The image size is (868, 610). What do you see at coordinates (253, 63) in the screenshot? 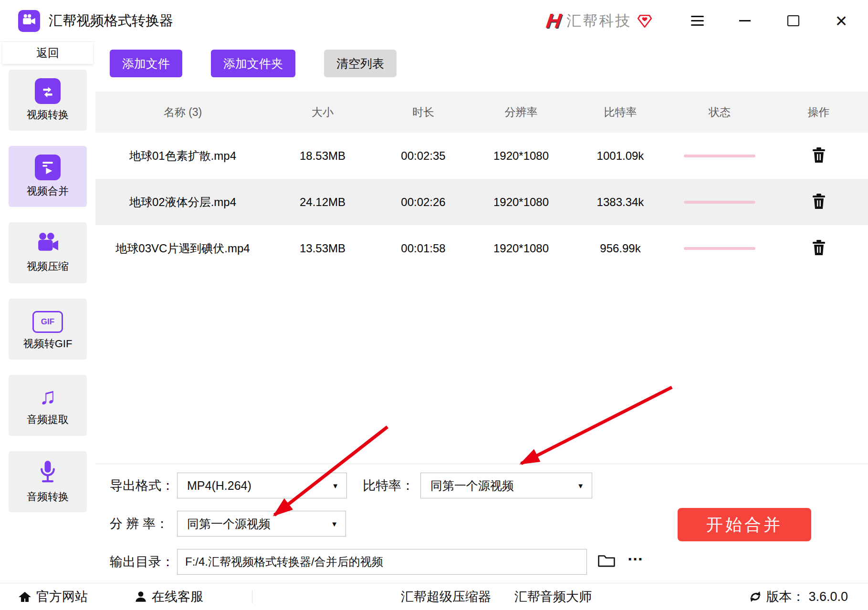
I see `add-folder-button: 添加文件夹` at bounding box center [253, 63].